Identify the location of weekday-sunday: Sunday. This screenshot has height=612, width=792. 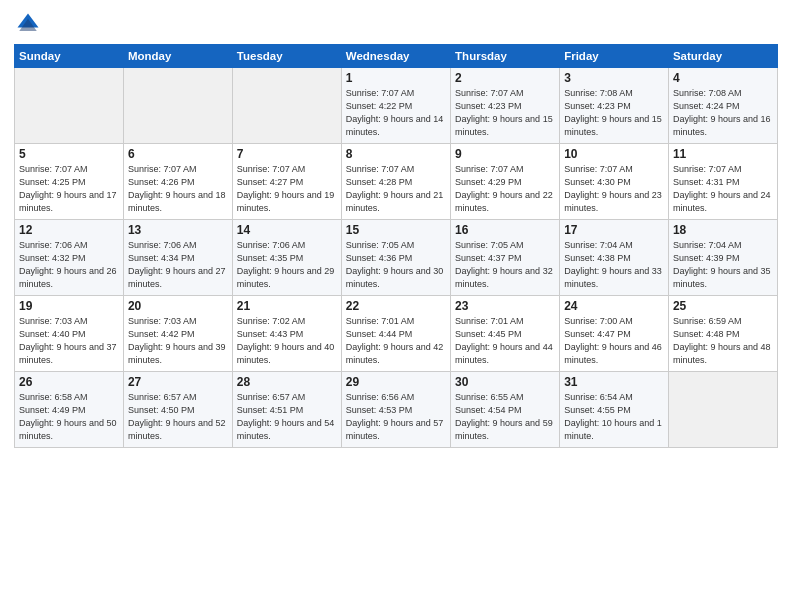
(70, 56).